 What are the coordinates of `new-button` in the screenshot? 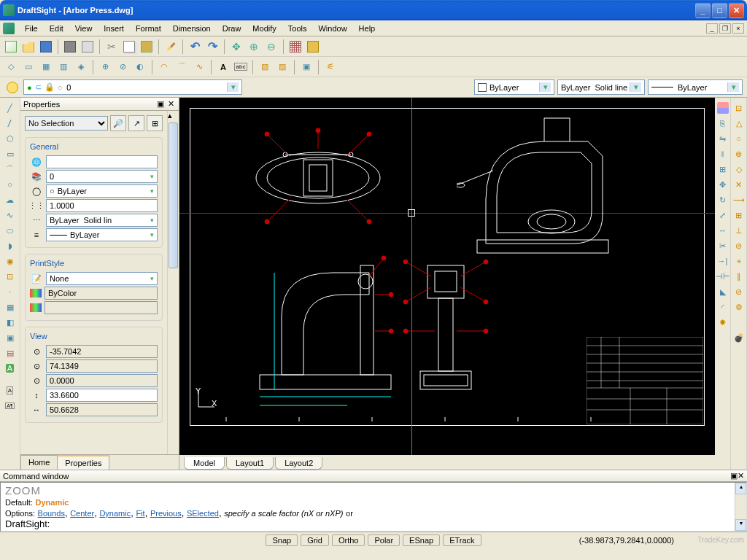 It's located at (11, 47).